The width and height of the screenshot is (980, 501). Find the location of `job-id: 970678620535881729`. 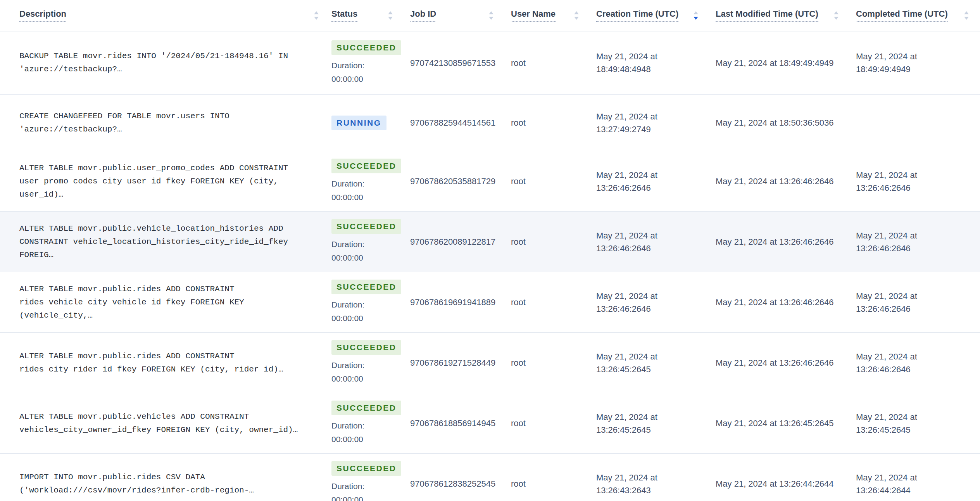

job-id: 970678620535881729 is located at coordinates (453, 181).